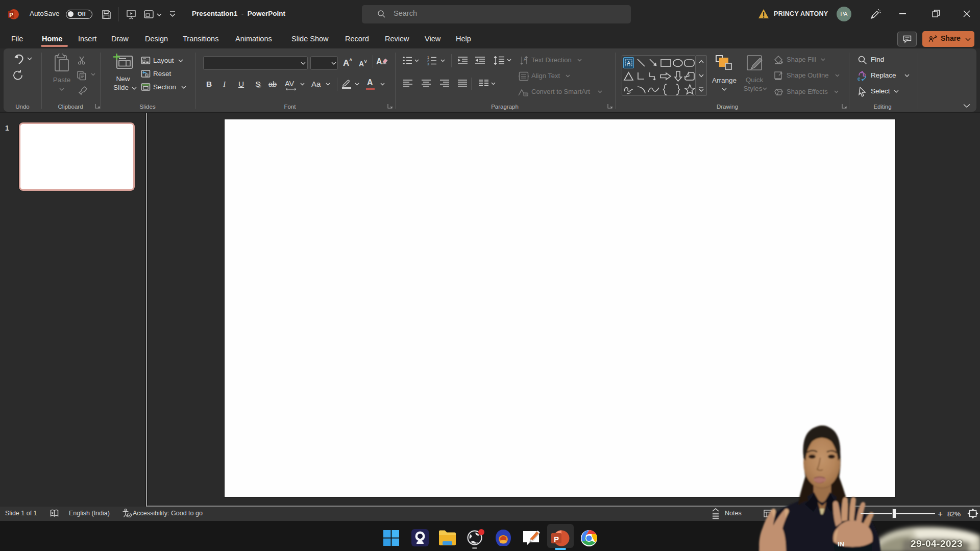  Describe the element at coordinates (629, 63) in the screenshot. I see `svg-text: A` at that location.